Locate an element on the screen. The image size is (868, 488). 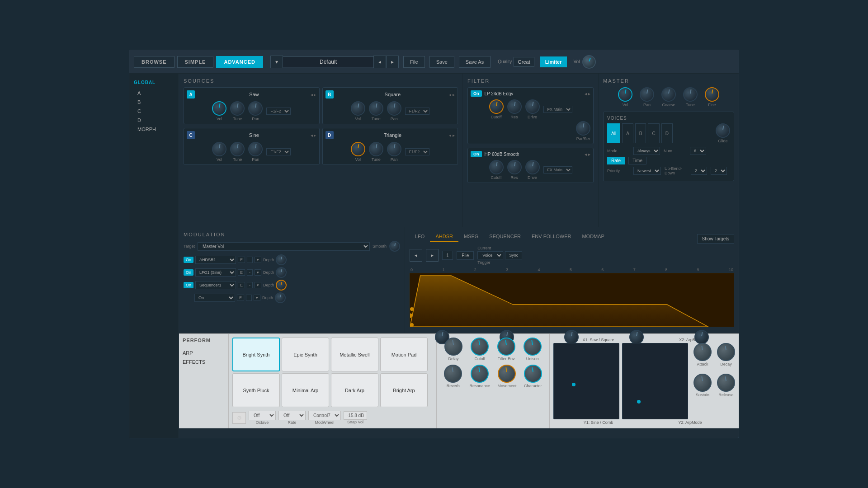
source-a-arrows: ◂ ▸ is located at coordinates (314, 95).